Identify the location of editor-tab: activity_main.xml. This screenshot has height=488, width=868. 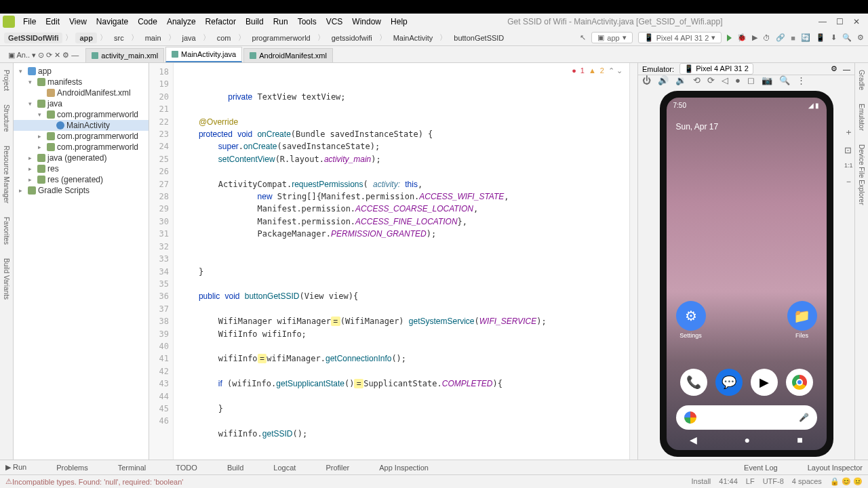
(125, 56).